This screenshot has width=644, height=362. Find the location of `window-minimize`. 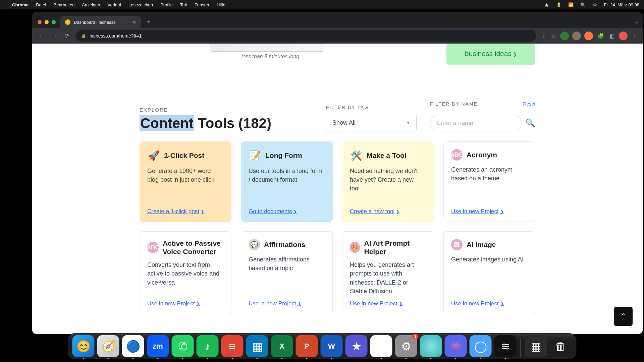

window-minimize is located at coordinates (47, 22).